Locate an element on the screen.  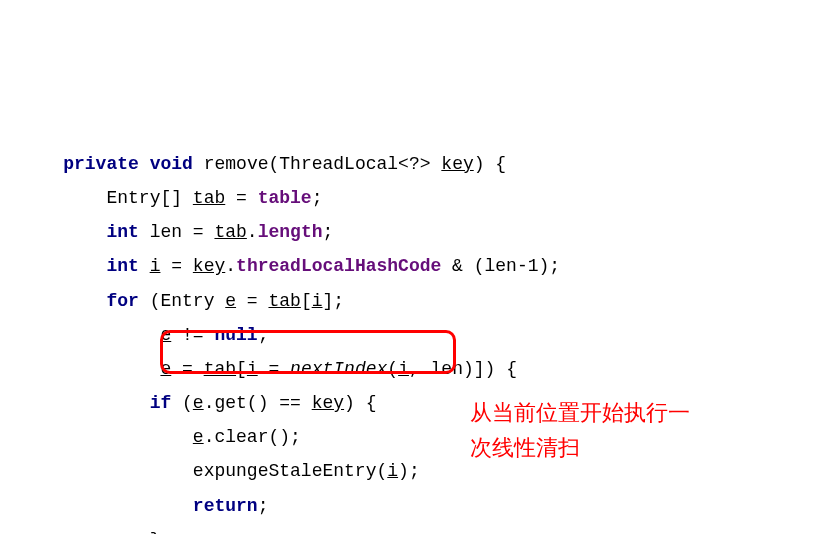
method-name: remove is located at coordinates (236, 164).